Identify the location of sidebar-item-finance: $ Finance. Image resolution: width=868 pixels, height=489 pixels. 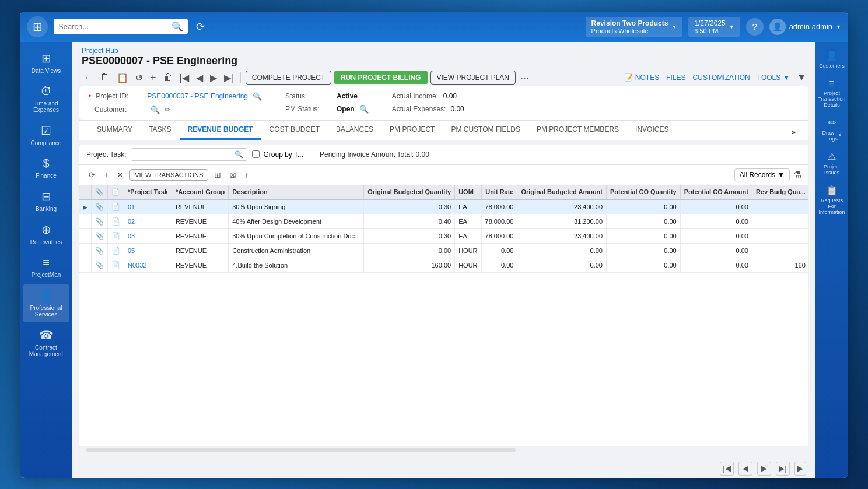
(46, 168).